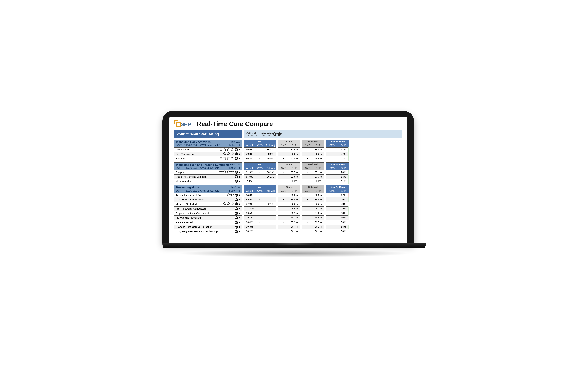 Image resolution: width=588 pixels, height=368 pixels. What do you see at coordinates (289, 218) in the screenshot?
I see `state-cells: -78.7%` at bounding box center [289, 218].